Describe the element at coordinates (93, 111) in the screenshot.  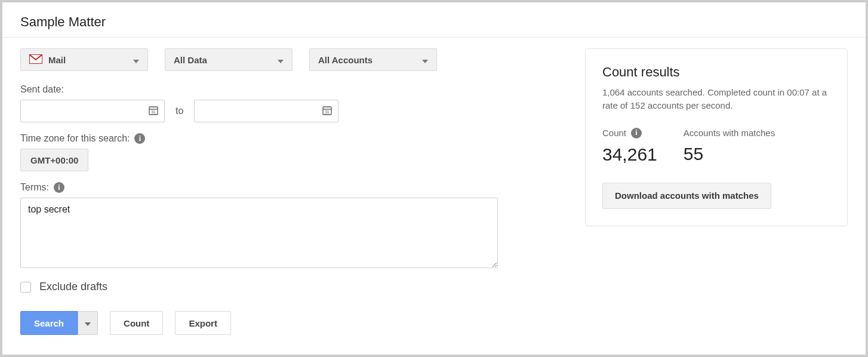
I see `date-from-input: 31` at that location.